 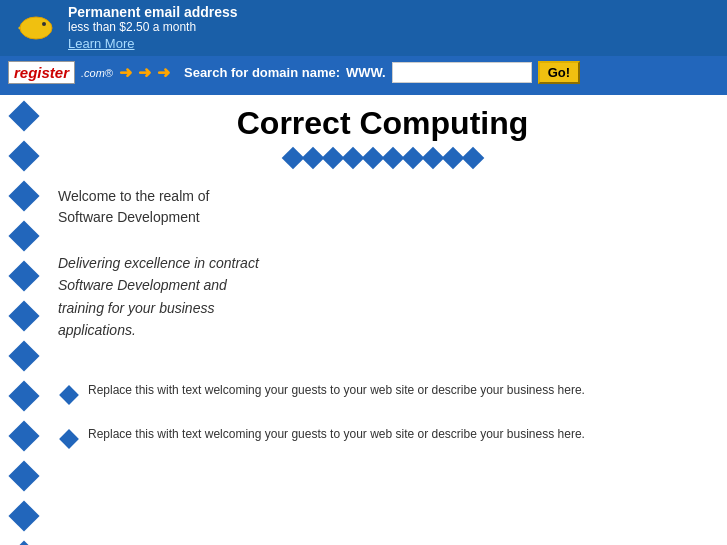 I want to click on top-banner: Permanent email address less than $2.50 …, so click(x=364, y=28).